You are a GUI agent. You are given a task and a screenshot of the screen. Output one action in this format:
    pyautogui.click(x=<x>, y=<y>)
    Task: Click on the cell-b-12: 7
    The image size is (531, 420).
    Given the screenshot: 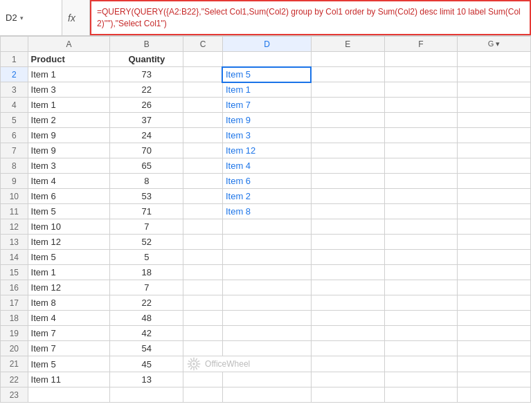 What is the action you would take?
    pyautogui.click(x=147, y=227)
    